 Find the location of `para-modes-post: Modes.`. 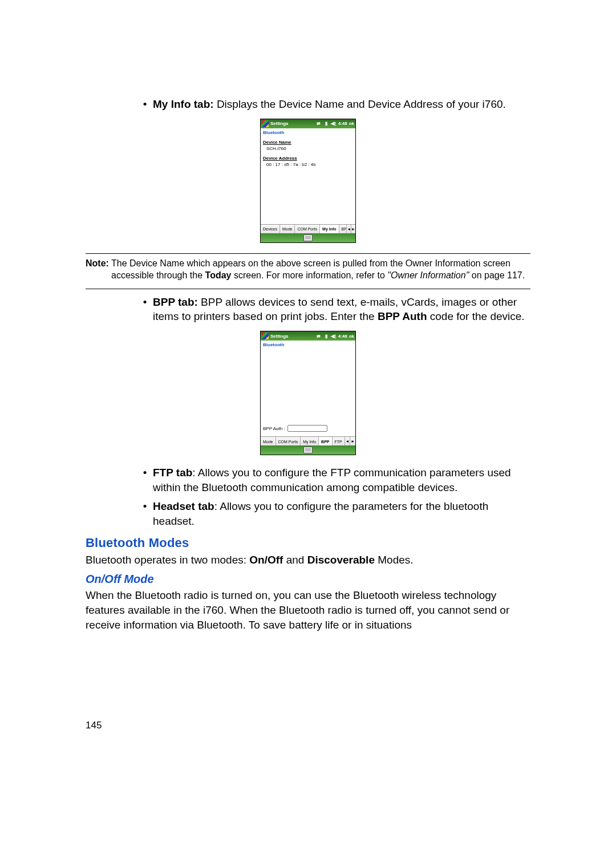

para-modes-post: Modes. is located at coordinates (394, 560).